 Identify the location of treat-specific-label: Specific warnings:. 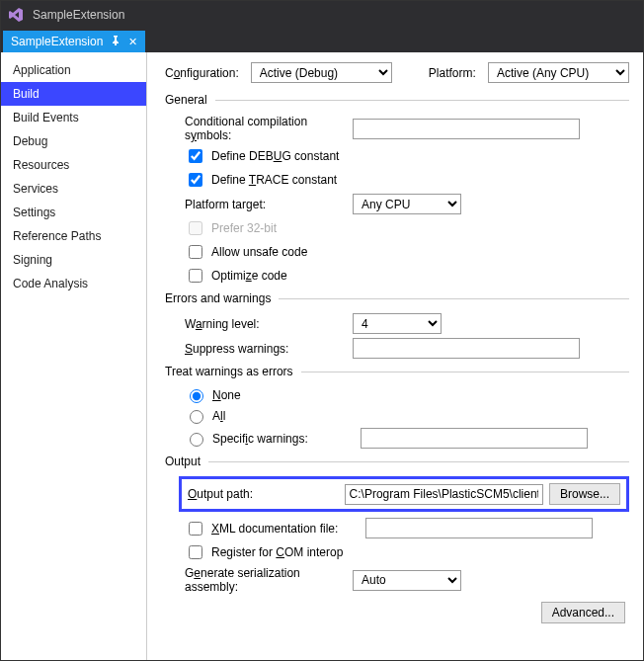
(283, 439).